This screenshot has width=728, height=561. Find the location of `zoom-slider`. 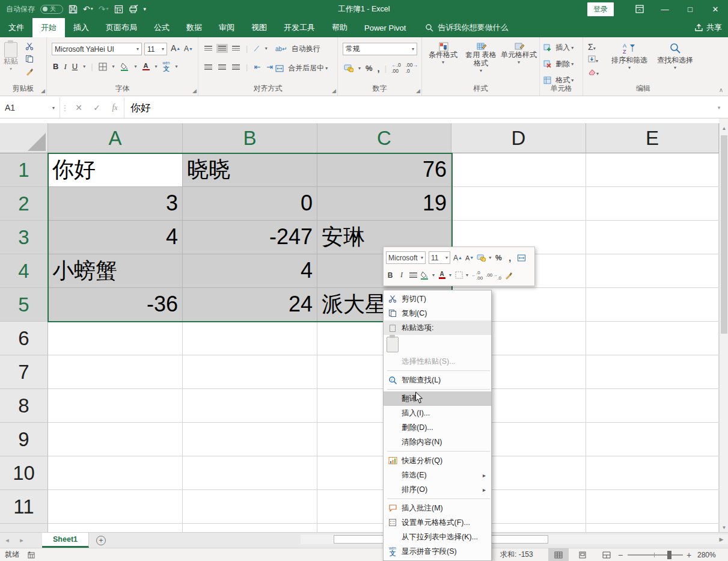

zoom-slider is located at coordinates (655, 555).